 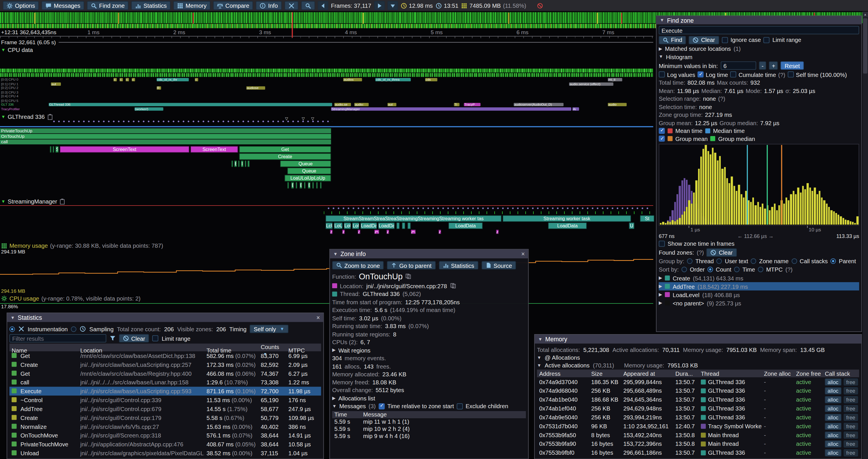 I want to click on timeline-zone: Queue, so click(x=309, y=171).